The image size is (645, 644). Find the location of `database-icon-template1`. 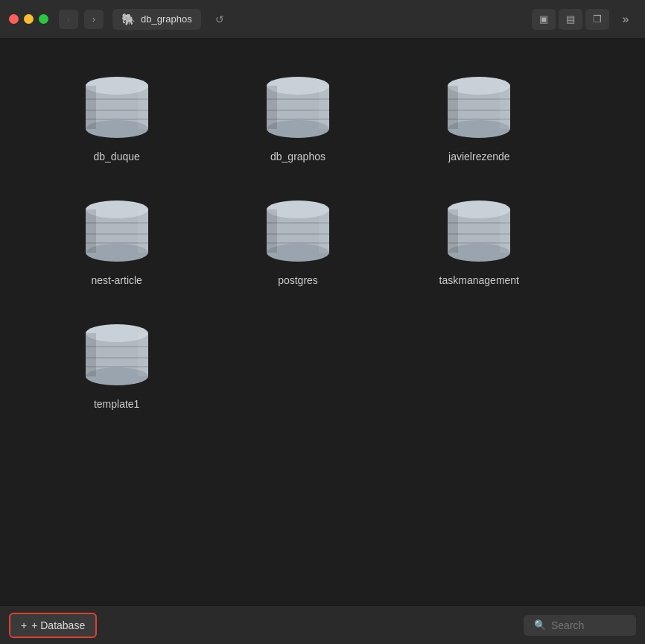

database-icon-template1 is located at coordinates (117, 353).